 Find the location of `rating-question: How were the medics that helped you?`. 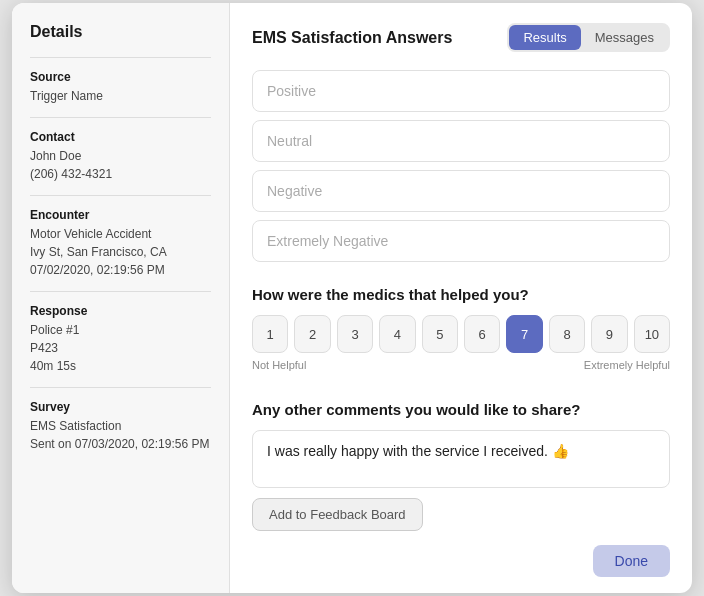

rating-question: How were the medics that helped you? is located at coordinates (461, 294).